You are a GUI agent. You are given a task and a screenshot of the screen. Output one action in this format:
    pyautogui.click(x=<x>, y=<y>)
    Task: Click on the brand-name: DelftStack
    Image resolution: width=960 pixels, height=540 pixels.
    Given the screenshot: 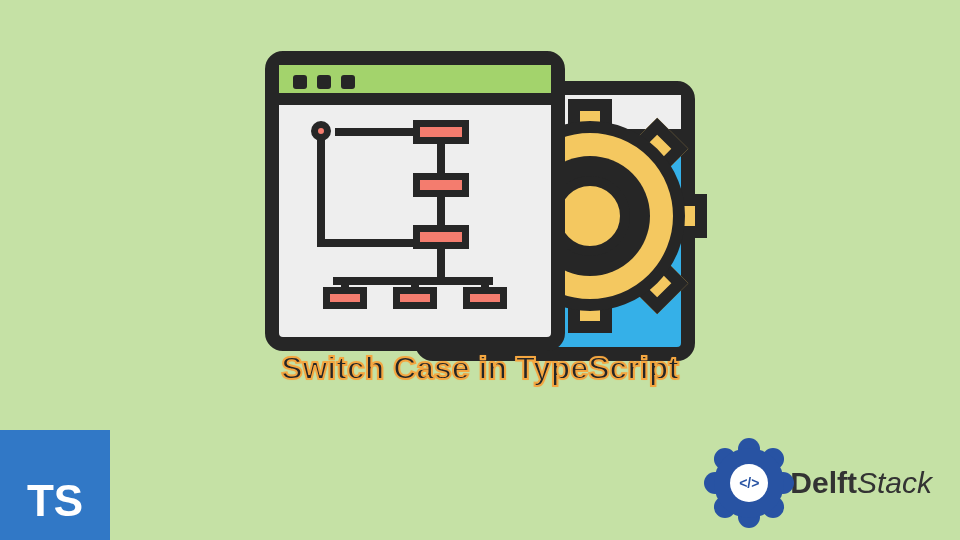 What is the action you would take?
    pyautogui.click(x=861, y=483)
    